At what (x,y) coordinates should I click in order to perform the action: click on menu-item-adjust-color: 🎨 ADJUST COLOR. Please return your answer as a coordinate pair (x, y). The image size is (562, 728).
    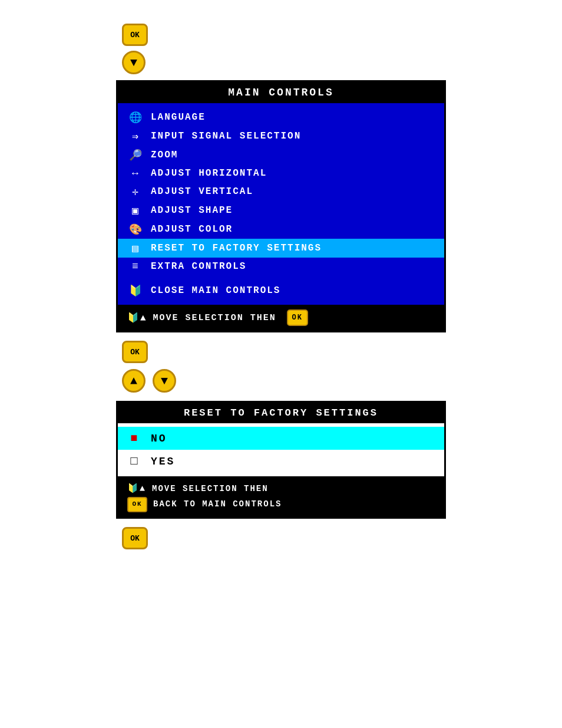
    Looking at the image, I should click on (281, 229).